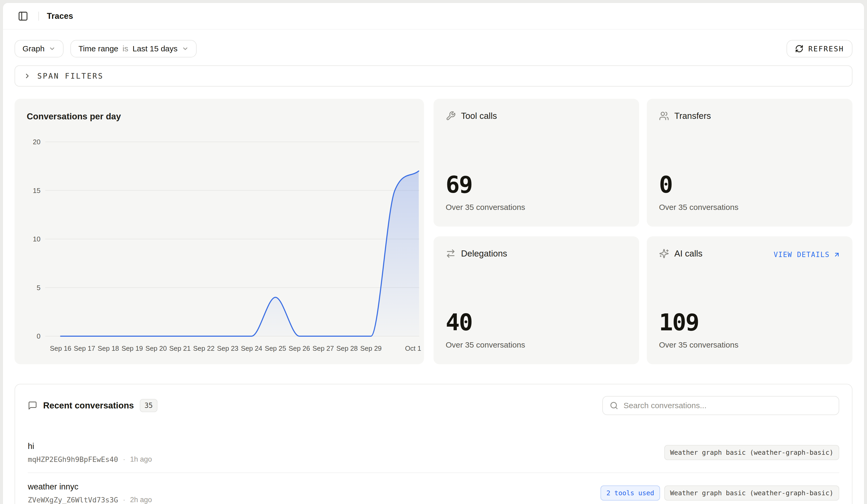 The height and width of the screenshot is (504, 867). What do you see at coordinates (132, 348) in the screenshot?
I see `svg-text: Sep 19` at bounding box center [132, 348].